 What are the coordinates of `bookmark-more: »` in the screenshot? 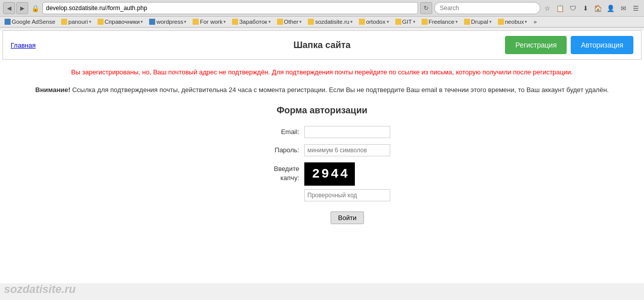 It's located at (535, 22).